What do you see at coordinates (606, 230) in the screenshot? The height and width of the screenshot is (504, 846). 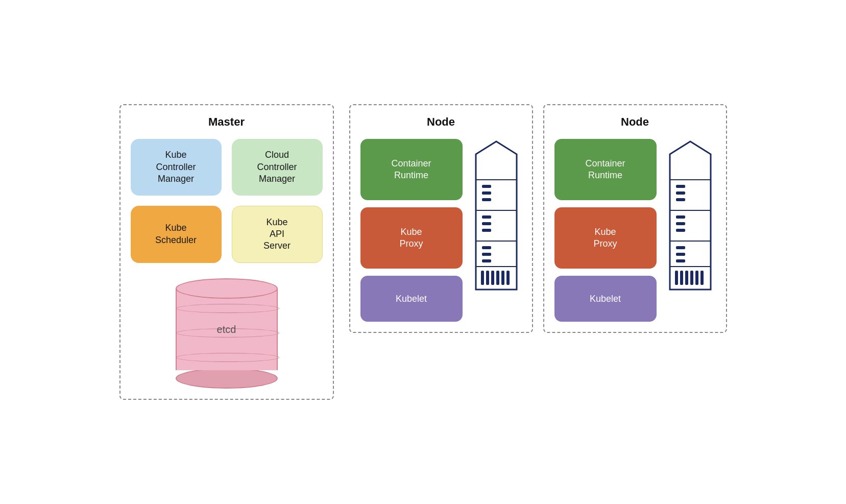 I see `node-2-components: ContainerRuntime KubeProxy Kubelet` at bounding box center [606, 230].